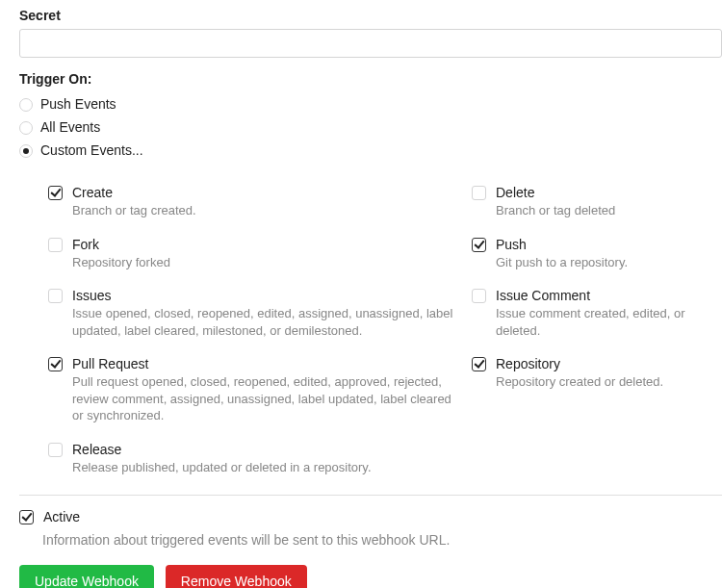 This screenshot has width=722, height=588. Describe the element at coordinates (62, 517) in the screenshot. I see `active-label: Active` at that location.